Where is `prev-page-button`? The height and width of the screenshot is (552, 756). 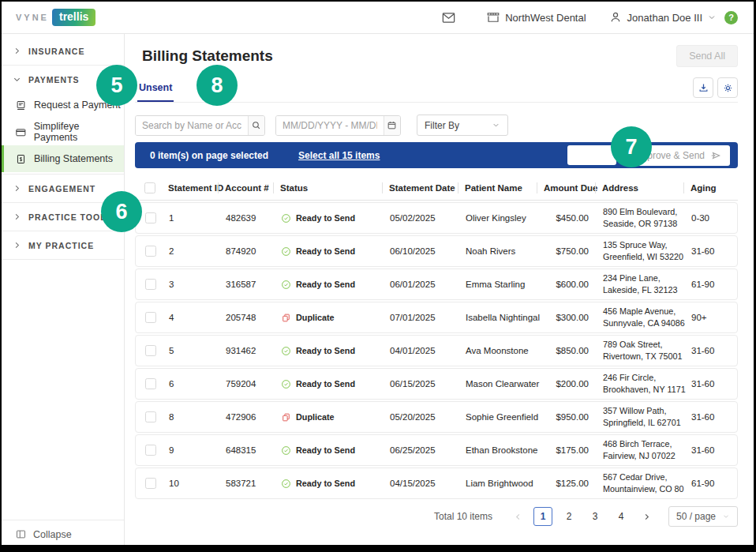 prev-page-button is located at coordinates (518, 516).